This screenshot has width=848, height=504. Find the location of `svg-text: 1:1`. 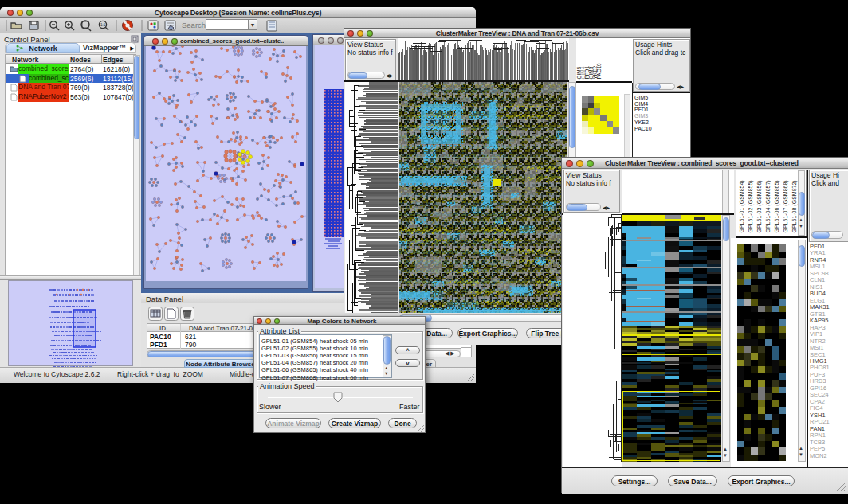

svg-text: 1:1 is located at coordinates (104, 25).